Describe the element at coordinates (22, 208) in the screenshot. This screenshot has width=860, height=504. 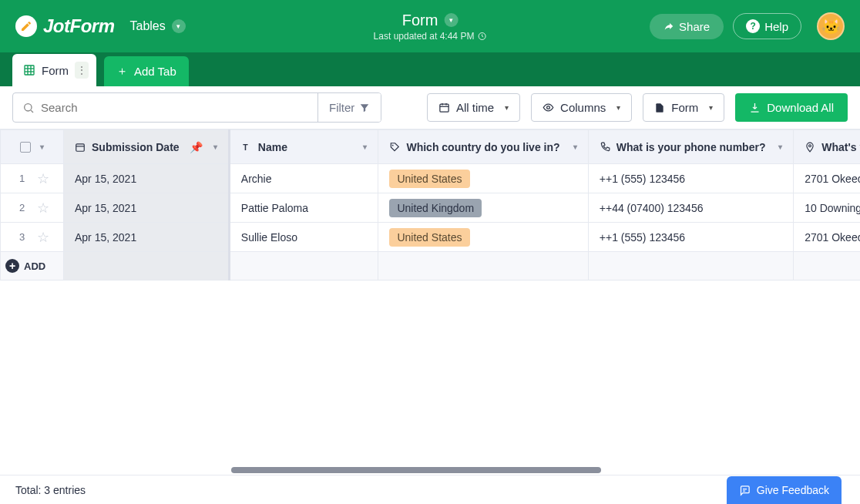
I see `row-number: 2` at that location.